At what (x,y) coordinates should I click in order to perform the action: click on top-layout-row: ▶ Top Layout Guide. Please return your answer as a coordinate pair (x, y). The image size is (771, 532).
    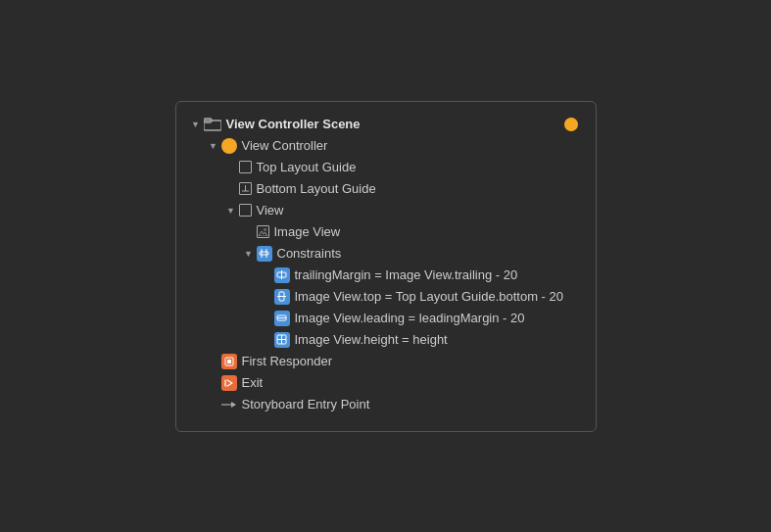
    Looking at the image, I should click on (386, 168).